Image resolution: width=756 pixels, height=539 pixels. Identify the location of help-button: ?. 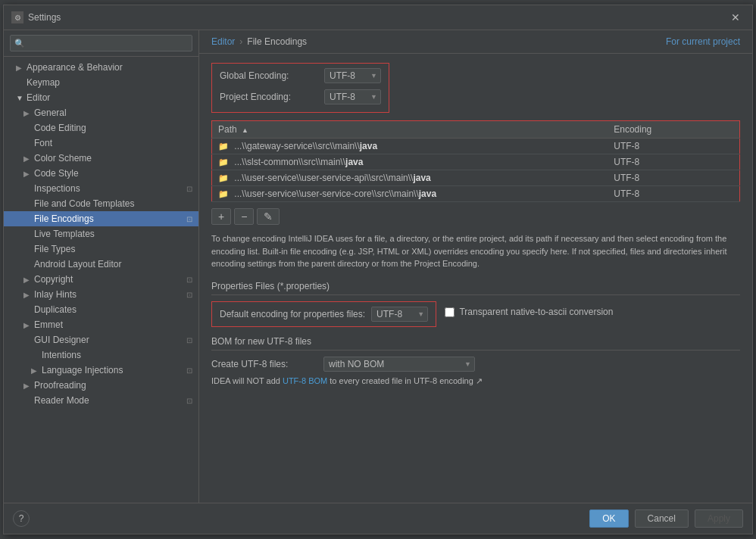
(21, 519).